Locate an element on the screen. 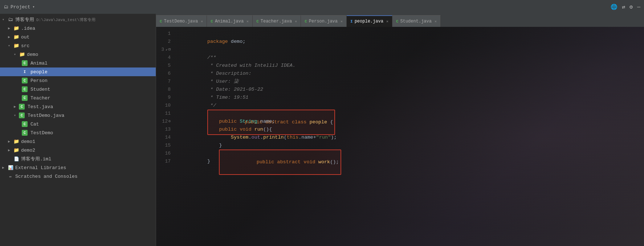 The height and width of the screenshot is (246, 644). demo-arrow: ▾ is located at coordinates (16, 54).